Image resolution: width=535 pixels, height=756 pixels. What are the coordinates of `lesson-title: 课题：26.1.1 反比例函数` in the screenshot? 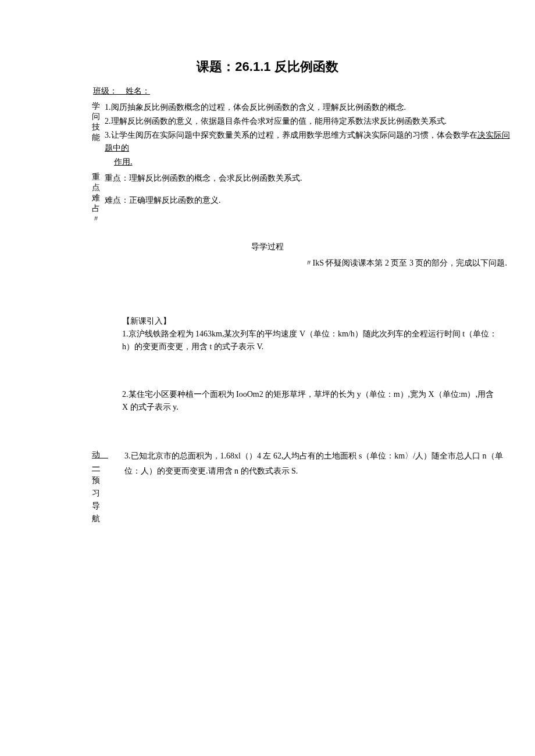 It's located at (268, 67).